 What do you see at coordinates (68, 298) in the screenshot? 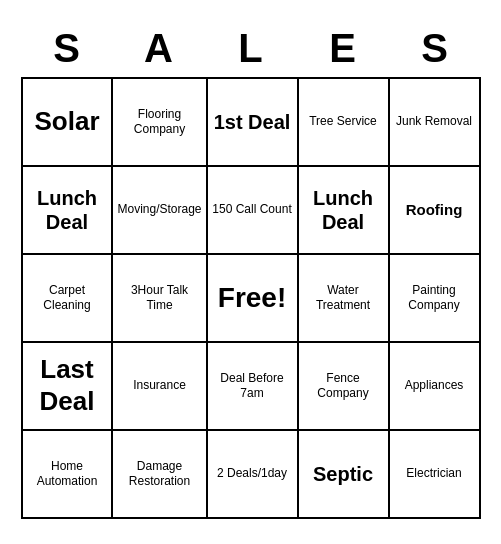
I see `cell-text: Carpet Cleaning` at bounding box center [68, 298].